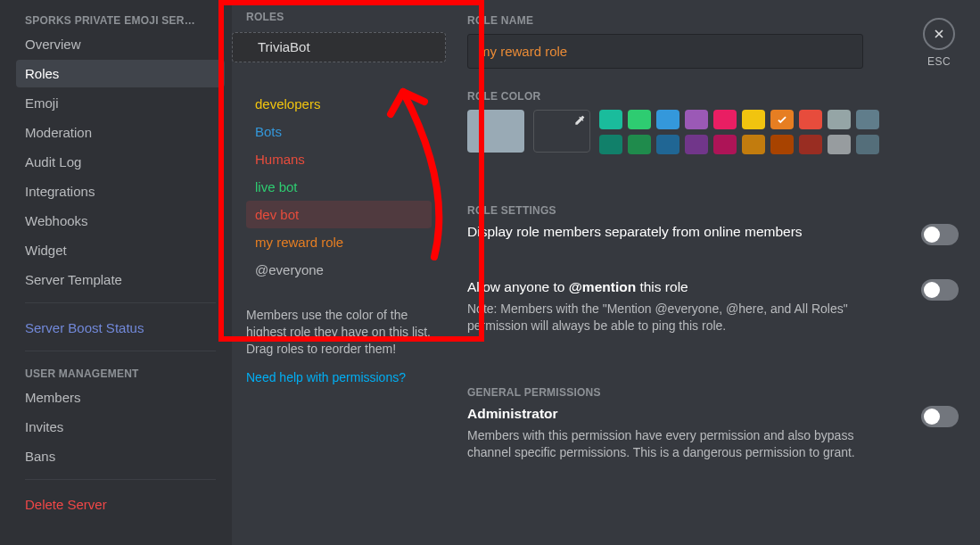 The height and width of the screenshot is (545, 980). I want to click on roles-header: ROLES, so click(339, 19).